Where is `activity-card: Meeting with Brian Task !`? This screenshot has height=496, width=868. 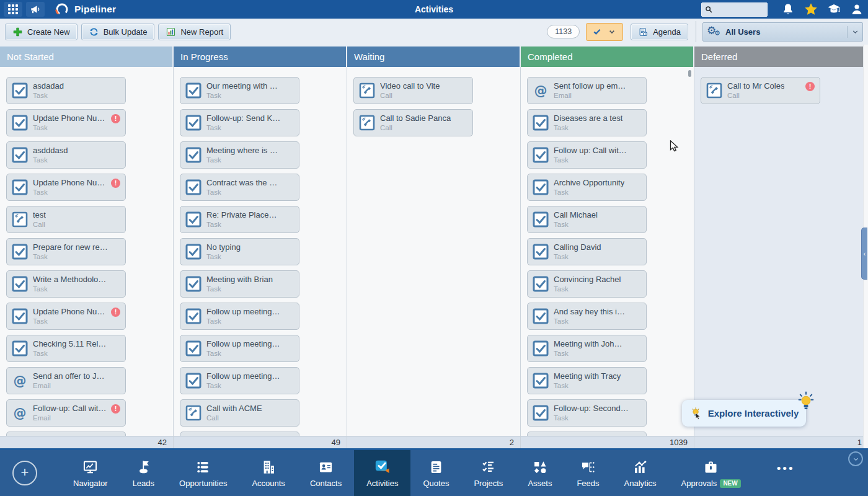 activity-card: Meeting with Brian Task ! is located at coordinates (239, 284).